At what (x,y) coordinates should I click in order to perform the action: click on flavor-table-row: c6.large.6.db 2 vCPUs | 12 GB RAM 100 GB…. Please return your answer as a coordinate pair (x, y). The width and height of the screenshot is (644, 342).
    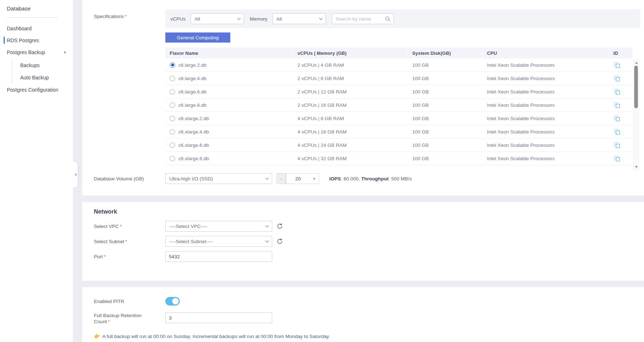
    Looking at the image, I should click on (399, 92).